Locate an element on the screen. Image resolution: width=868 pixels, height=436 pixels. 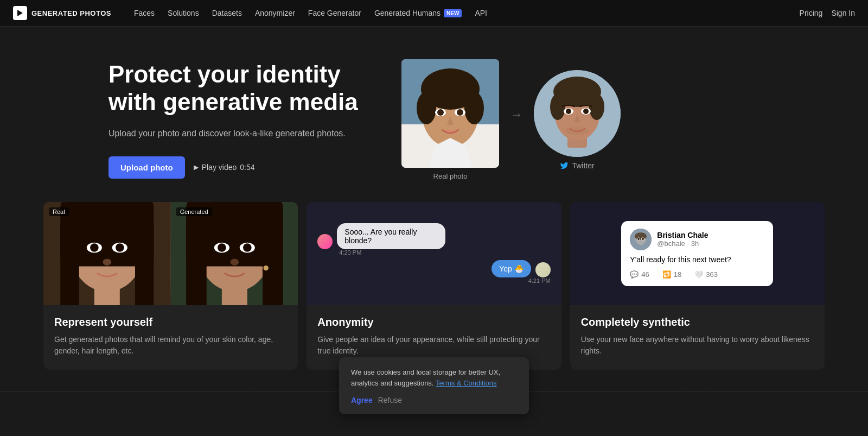
card-face-real is located at coordinates (107, 254).